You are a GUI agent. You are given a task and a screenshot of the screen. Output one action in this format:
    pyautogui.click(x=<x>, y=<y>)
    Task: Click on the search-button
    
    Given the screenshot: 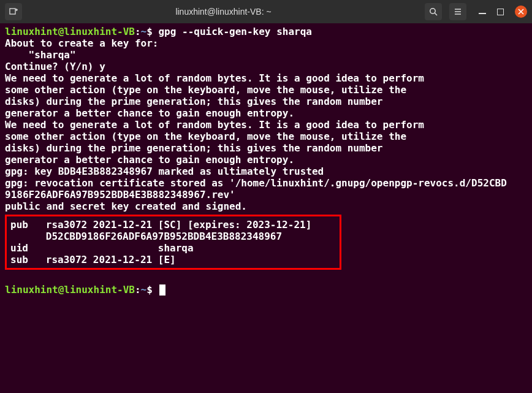 What is the action you would take?
    pyautogui.click(x=433, y=12)
    